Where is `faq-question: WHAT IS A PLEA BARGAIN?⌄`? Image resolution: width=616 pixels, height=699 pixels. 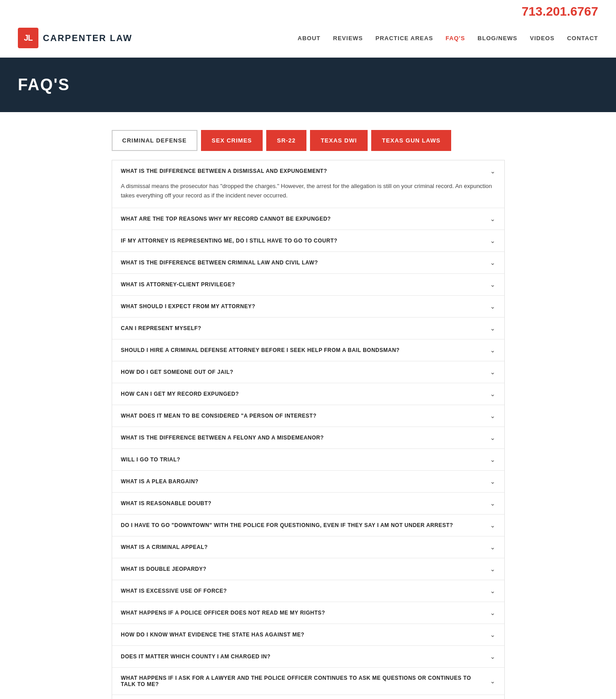
faq-question: WHAT IS A PLEA BARGAIN?⌄ is located at coordinates (308, 481).